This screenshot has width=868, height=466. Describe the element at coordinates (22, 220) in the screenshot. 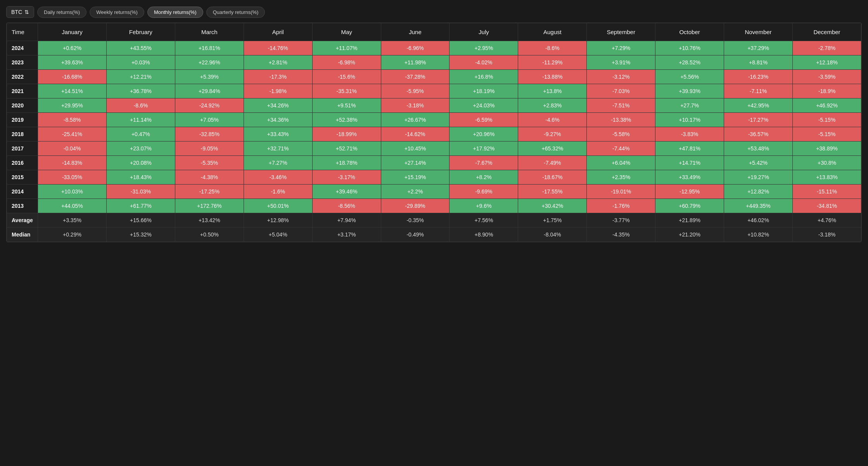

I see `average-label: Average` at that location.